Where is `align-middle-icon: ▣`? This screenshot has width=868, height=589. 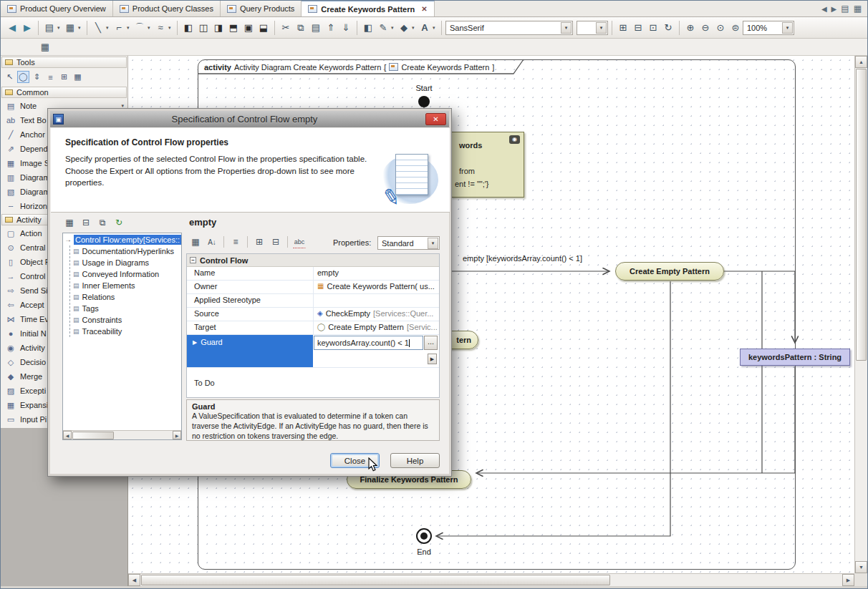 align-middle-icon: ▣ is located at coordinates (249, 28).